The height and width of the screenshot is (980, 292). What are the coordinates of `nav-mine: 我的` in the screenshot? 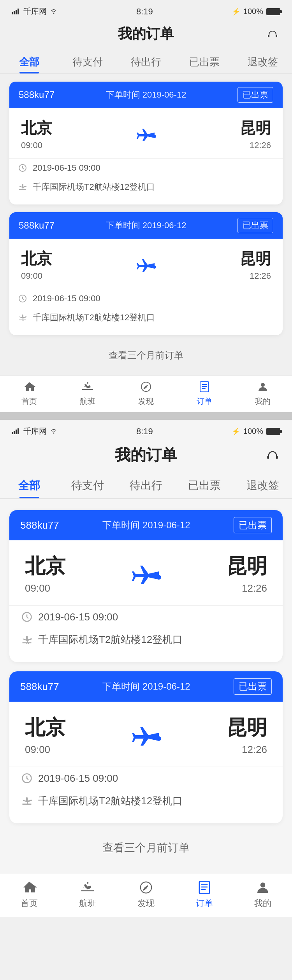 It's located at (263, 393).